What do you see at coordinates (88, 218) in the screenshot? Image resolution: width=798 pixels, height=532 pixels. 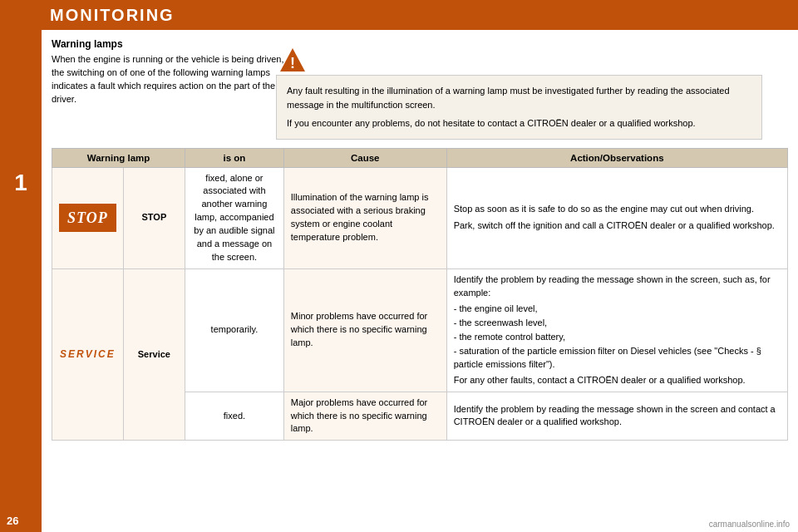 I see `stop-lamp-symbol: STOP` at bounding box center [88, 218].